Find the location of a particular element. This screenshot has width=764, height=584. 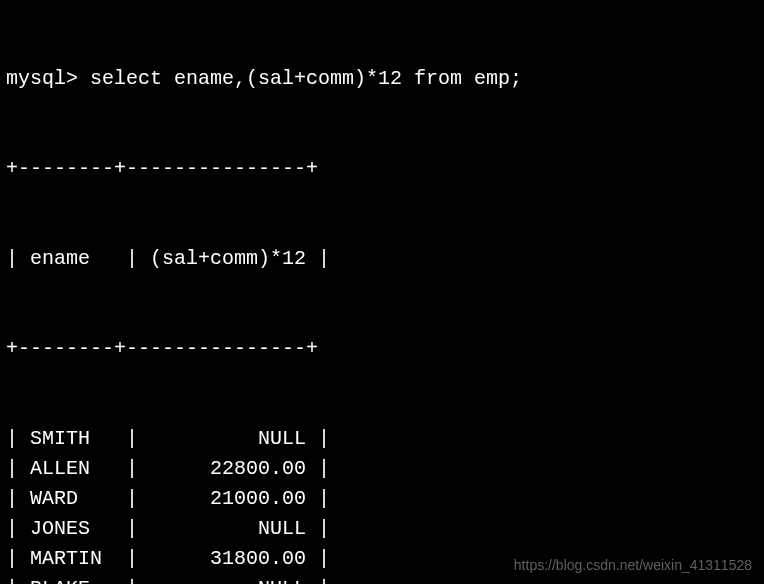

space is located at coordinates (84, 79).